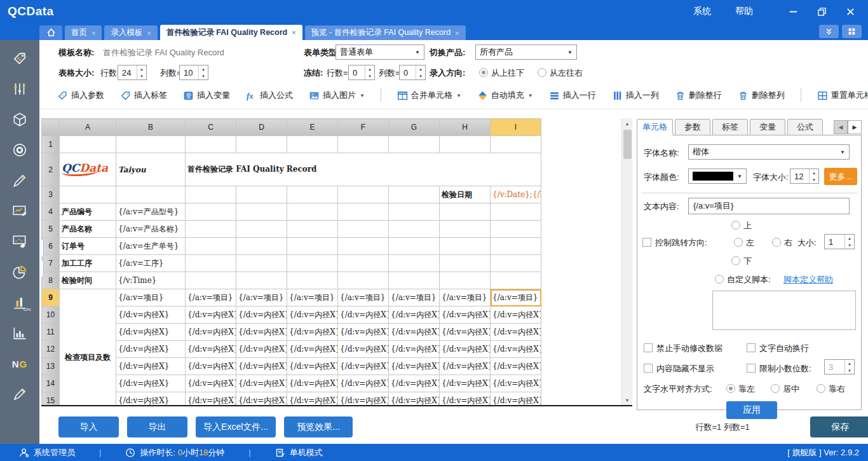  Describe the element at coordinates (761, 95) in the screenshot. I see `delete-column-button: 删除整列` at that location.